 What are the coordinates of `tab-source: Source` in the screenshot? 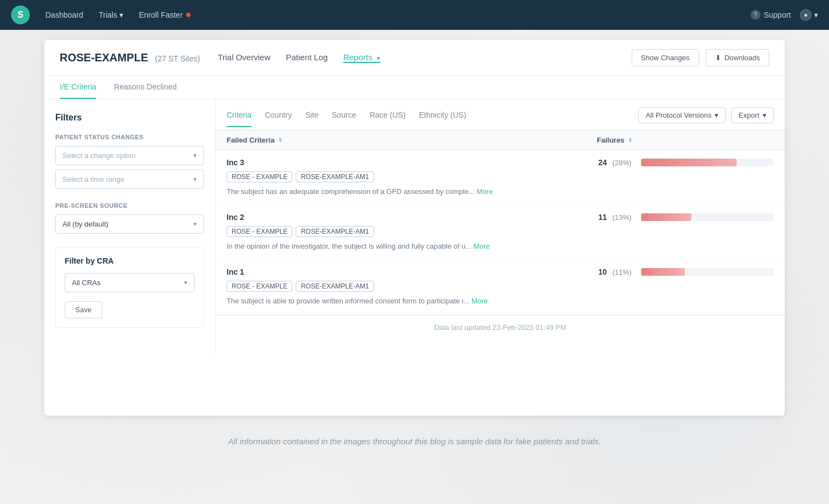 It's located at (344, 119).